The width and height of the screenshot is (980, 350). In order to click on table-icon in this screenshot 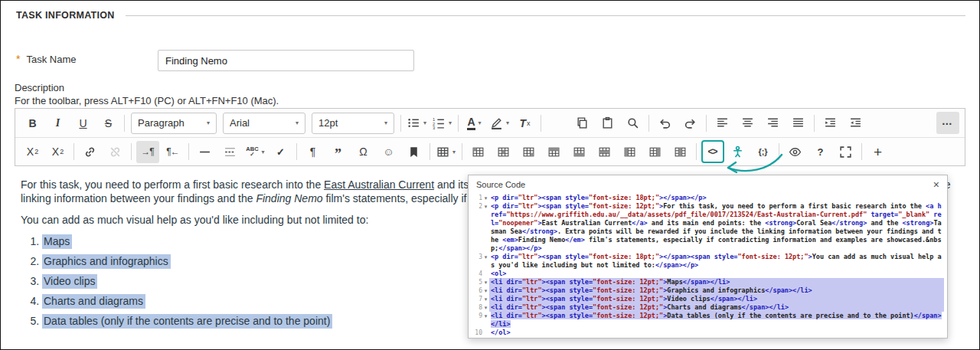, I will do `click(443, 152)`.